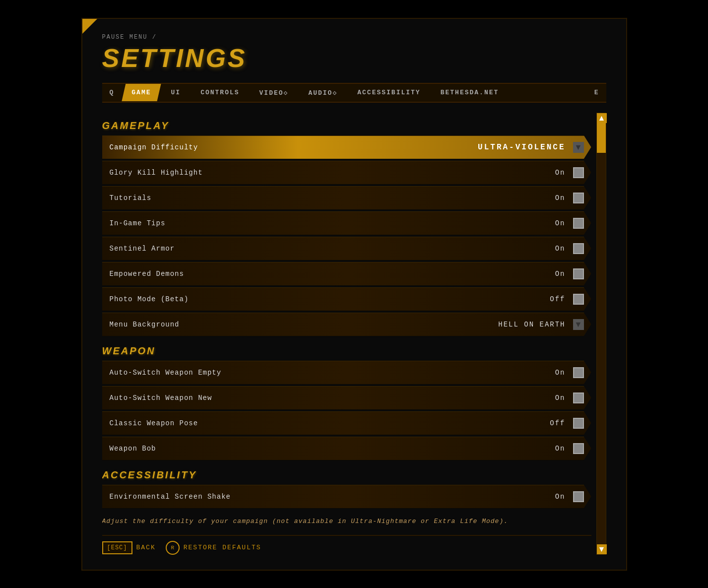  Describe the element at coordinates (220, 92) in the screenshot. I see `tab-controls: CONTROLS` at that location.